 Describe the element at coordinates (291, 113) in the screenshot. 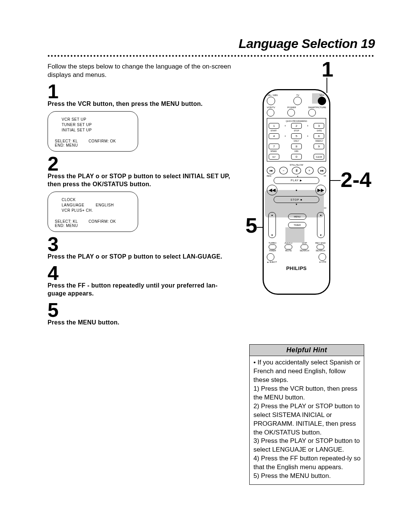

I see `power-button` at that location.